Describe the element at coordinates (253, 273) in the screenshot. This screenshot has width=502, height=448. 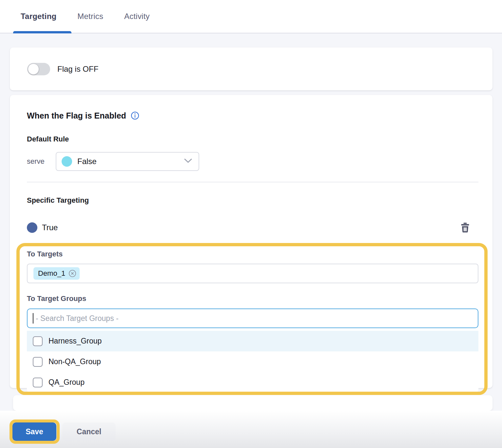
I see `targets-input: Demo_1` at that location.